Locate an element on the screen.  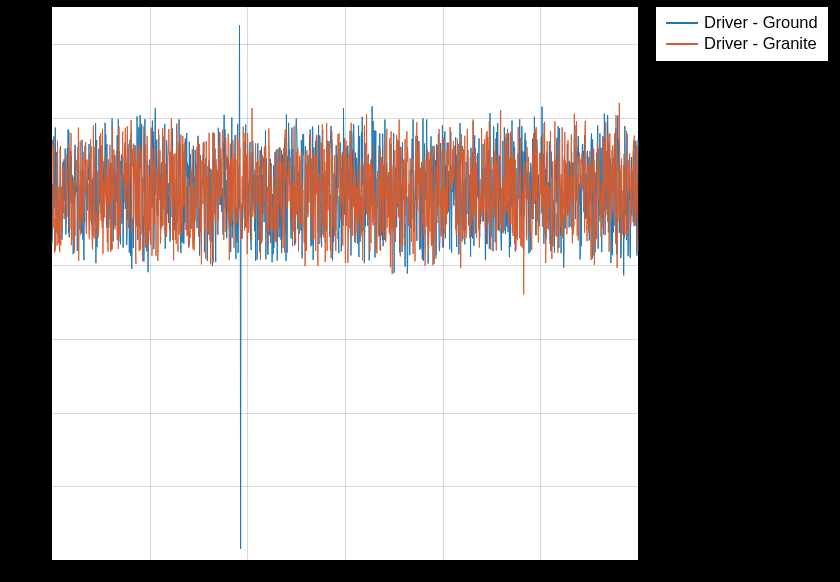
legend-label: Driver - Granite is located at coordinates (760, 44).